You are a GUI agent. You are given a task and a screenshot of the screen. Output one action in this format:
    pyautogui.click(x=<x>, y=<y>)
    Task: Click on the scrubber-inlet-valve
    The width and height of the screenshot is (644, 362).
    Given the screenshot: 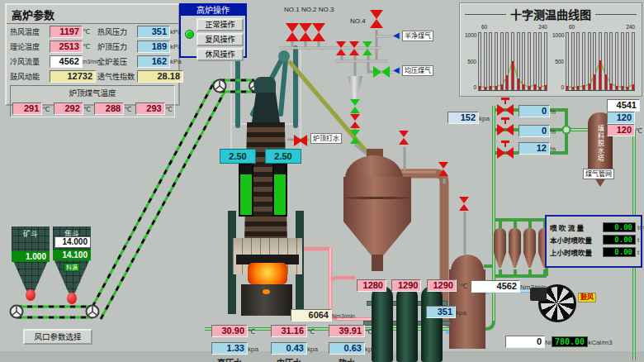 What is the action you would take?
    pyautogui.click(x=464, y=203)
    